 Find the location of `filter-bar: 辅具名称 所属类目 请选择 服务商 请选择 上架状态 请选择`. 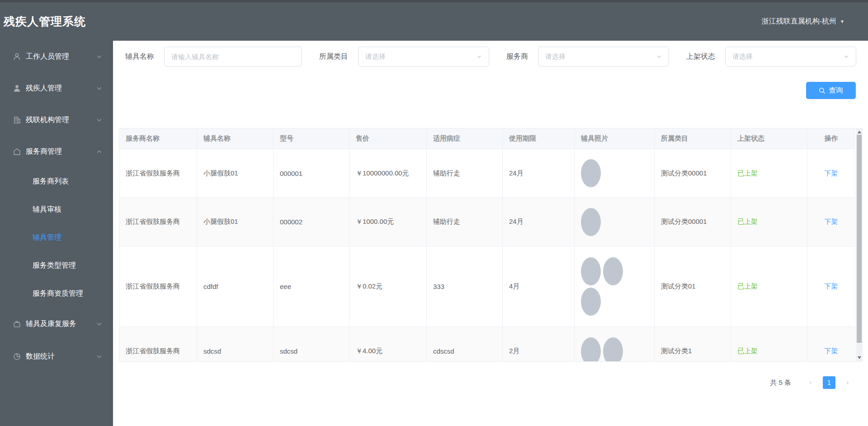

filter-bar: 辅具名称 所属类目 请选择 服务商 请选择 上架状态 请选择 is located at coordinates (491, 57).